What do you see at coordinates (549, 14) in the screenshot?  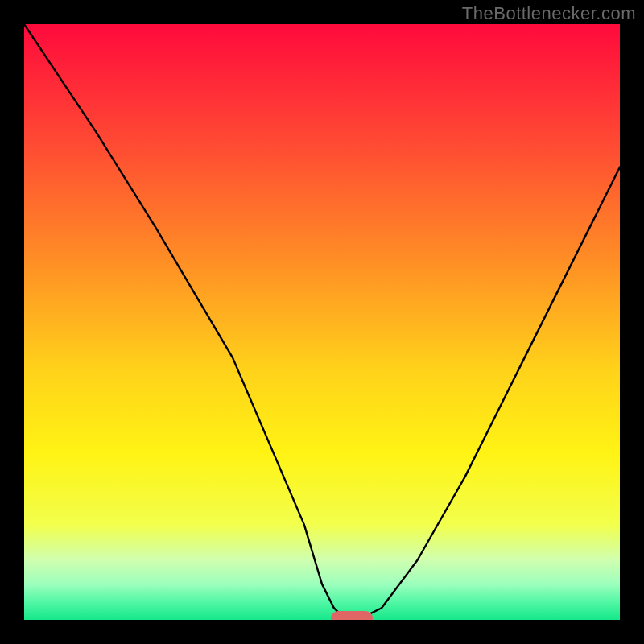 I see `watermark-text: TheBottlenecker.com` at bounding box center [549, 14].